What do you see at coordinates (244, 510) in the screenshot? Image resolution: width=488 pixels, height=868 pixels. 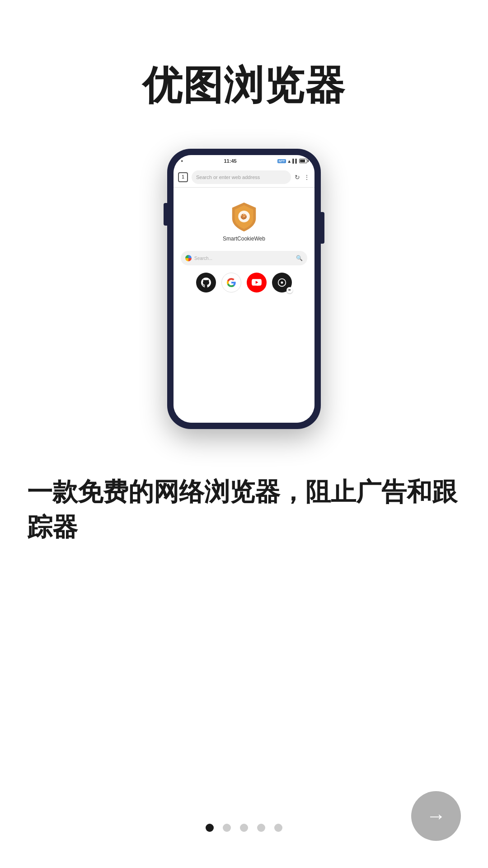 I see `description-text: 一款免费的网络浏览器，阻止广告和跟踪器` at bounding box center [244, 510].